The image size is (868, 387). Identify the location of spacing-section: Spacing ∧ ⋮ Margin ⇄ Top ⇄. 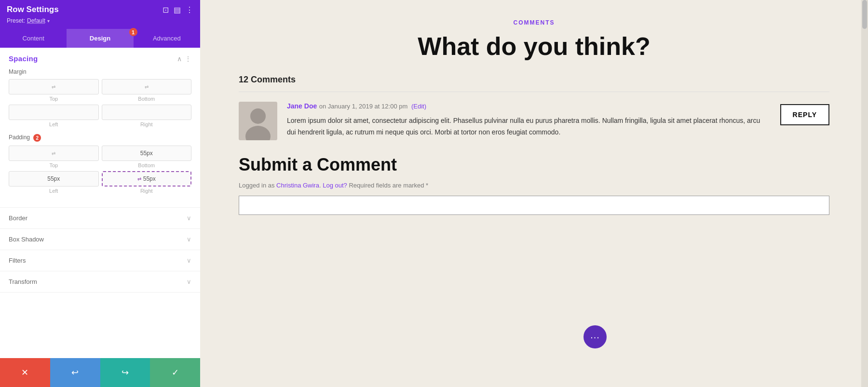
(100, 128).